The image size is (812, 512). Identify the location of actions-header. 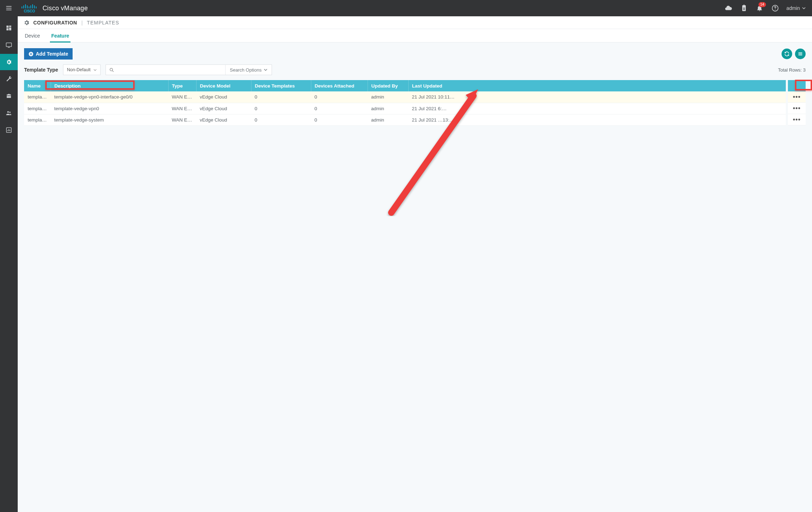
(797, 86).